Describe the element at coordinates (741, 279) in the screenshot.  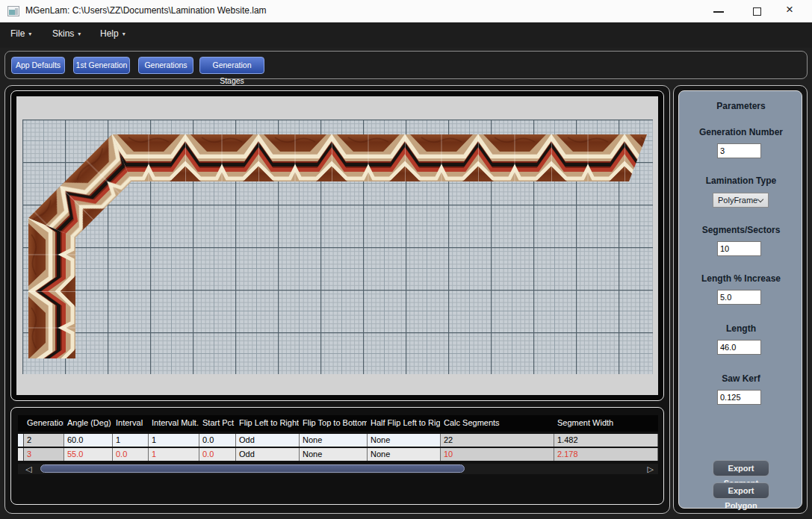
I see `length-pct-increase-label: Length % Increase` at that location.